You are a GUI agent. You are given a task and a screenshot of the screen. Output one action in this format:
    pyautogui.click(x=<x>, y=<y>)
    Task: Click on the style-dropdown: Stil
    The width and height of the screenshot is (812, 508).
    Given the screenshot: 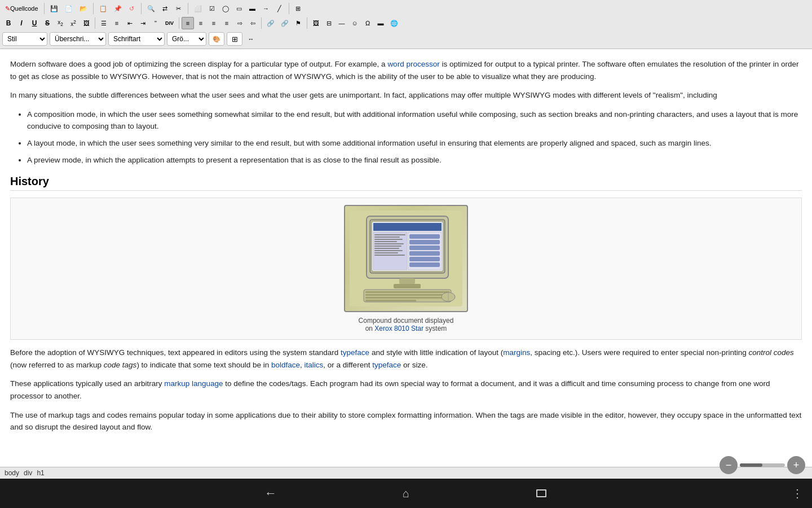 What is the action you would take?
    pyautogui.click(x=25, y=39)
    